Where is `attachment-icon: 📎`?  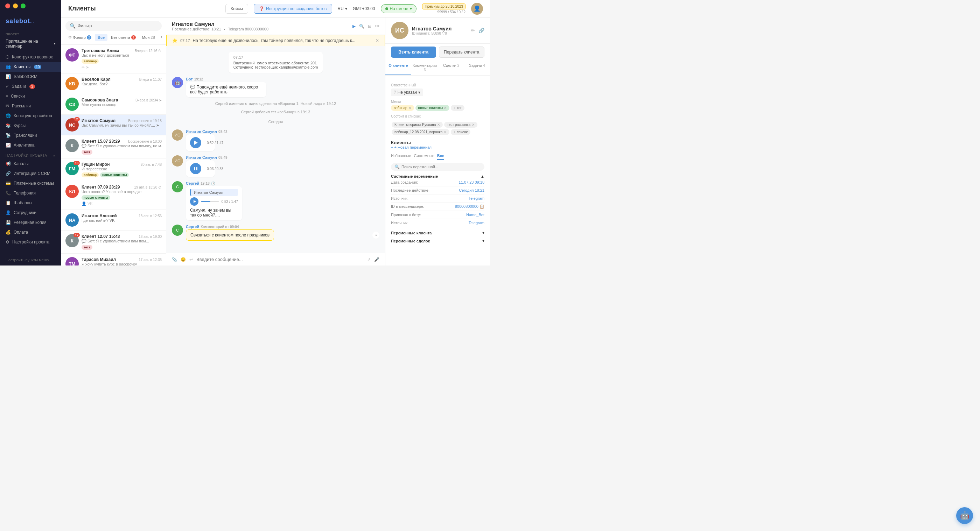 attachment-icon: 📎 is located at coordinates (175, 259).